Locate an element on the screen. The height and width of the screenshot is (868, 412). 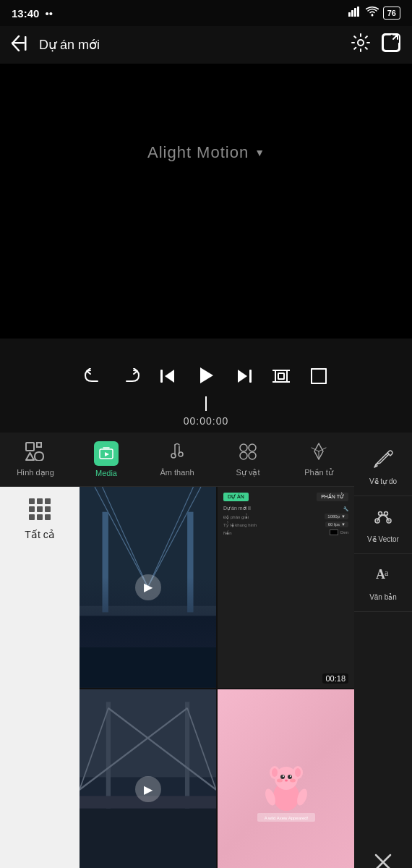
back-button is located at coordinates (22, 45).